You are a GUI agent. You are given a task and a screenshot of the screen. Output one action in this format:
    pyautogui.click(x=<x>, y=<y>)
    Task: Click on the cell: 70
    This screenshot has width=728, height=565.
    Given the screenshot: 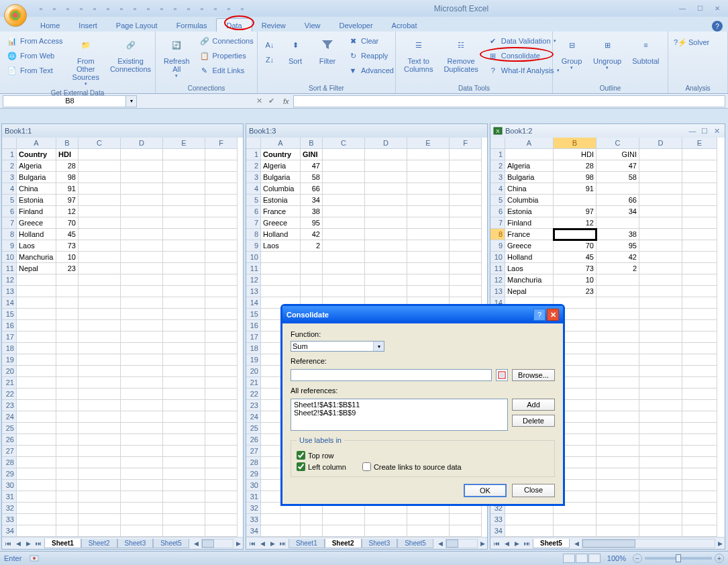 What is the action you would take?
    pyautogui.click(x=575, y=246)
    